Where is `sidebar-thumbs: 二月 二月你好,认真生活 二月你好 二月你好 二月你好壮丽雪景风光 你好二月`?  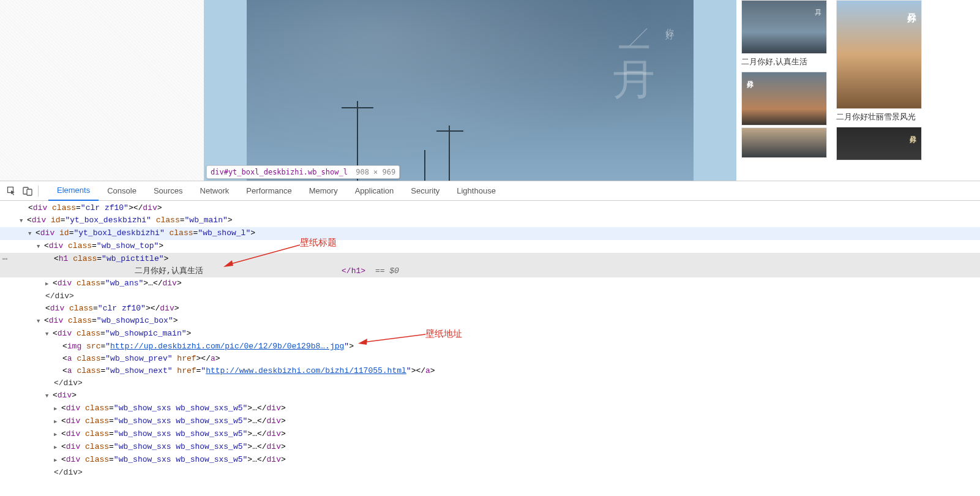
sidebar-thumbs: 二月 二月你好,认真生活 二月你好 二月你好 二月你好壮丽雪景风光 你好二月 is located at coordinates (858, 91).